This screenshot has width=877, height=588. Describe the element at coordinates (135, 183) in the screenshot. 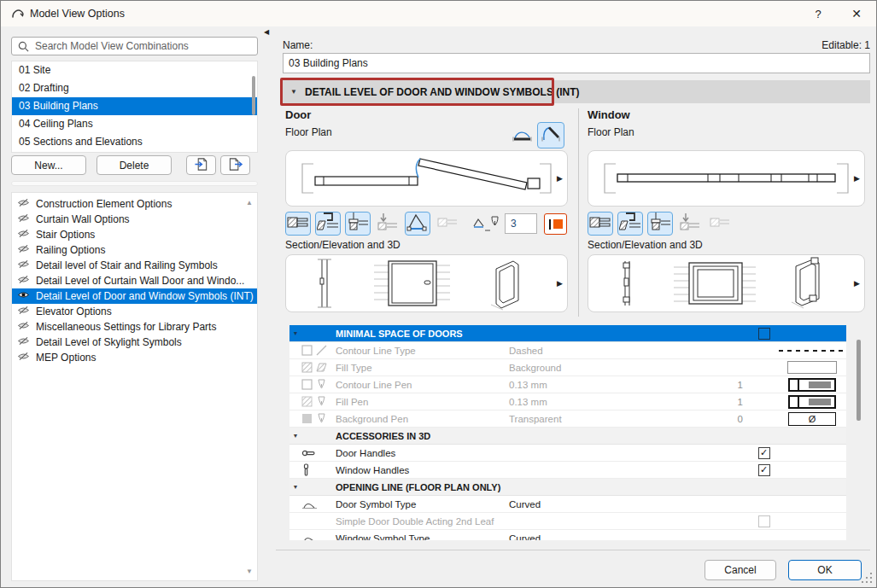

I see `panel-splitter-handle` at that location.